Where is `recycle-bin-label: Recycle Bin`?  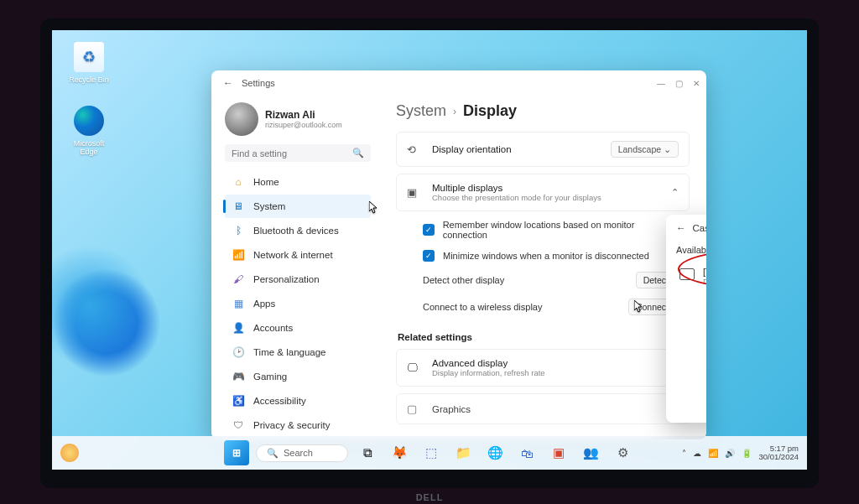
recycle-bin-label: Recycle Bin is located at coordinates (89, 80).